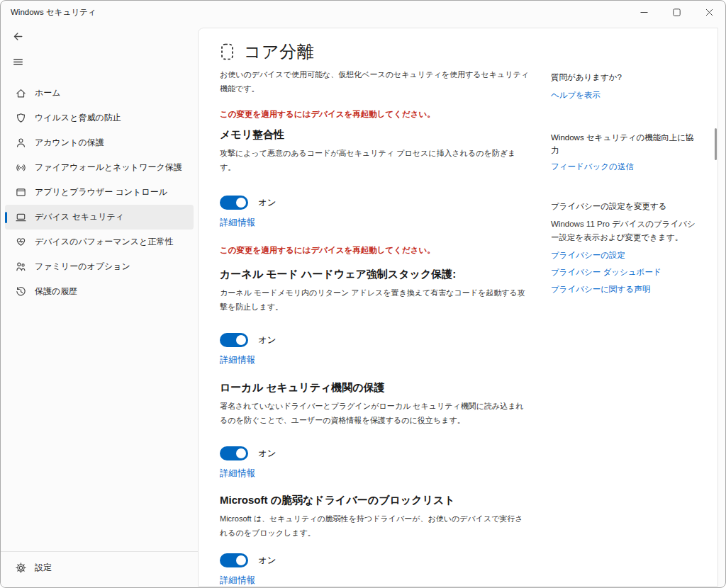  What do you see at coordinates (374, 203) in the screenshot?
I see `toggle-row-memory-integrity: オン` at bounding box center [374, 203].